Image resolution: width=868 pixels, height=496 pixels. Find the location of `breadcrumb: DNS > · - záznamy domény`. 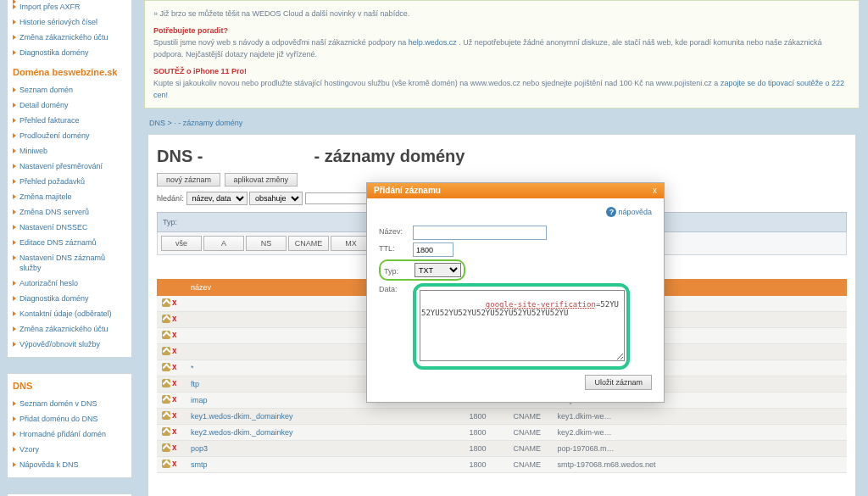

breadcrumb: DNS > · - záznamy domény is located at coordinates (502, 123).